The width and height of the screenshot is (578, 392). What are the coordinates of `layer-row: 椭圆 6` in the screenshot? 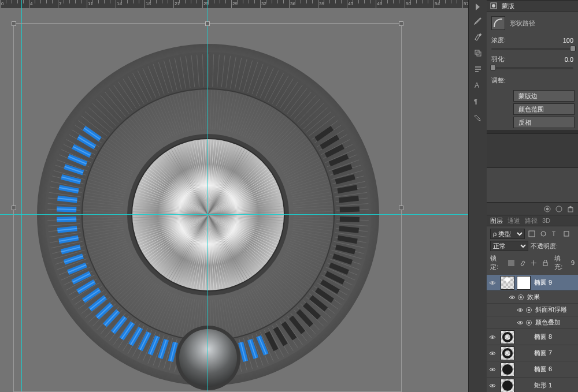 It's located at (532, 369).